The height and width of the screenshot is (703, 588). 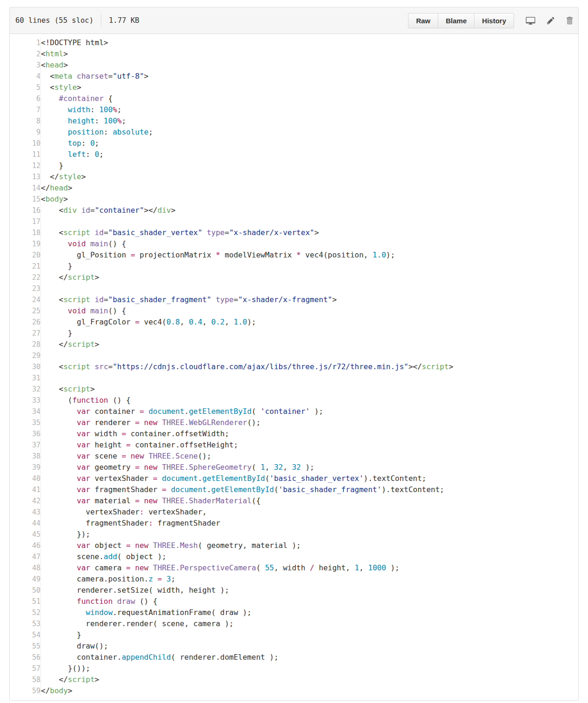 I want to click on line-number: 8, so click(x=25, y=121).